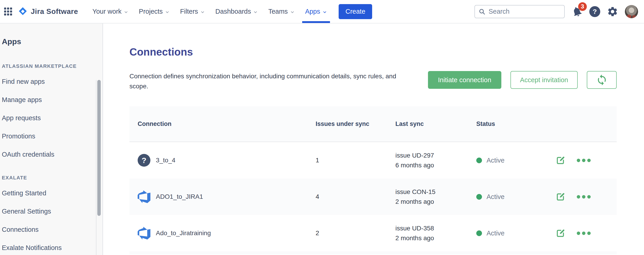 This screenshot has width=644, height=255. What do you see at coordinates (577, 11) in the screenshot?
I see `notifications-button: 3` at bounding box center [577, 11].